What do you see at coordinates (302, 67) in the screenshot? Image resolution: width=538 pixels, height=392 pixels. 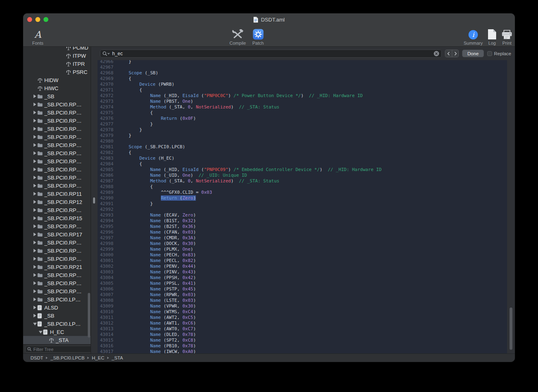 I see `code-line: 42967` at bounding box center [302, 67].